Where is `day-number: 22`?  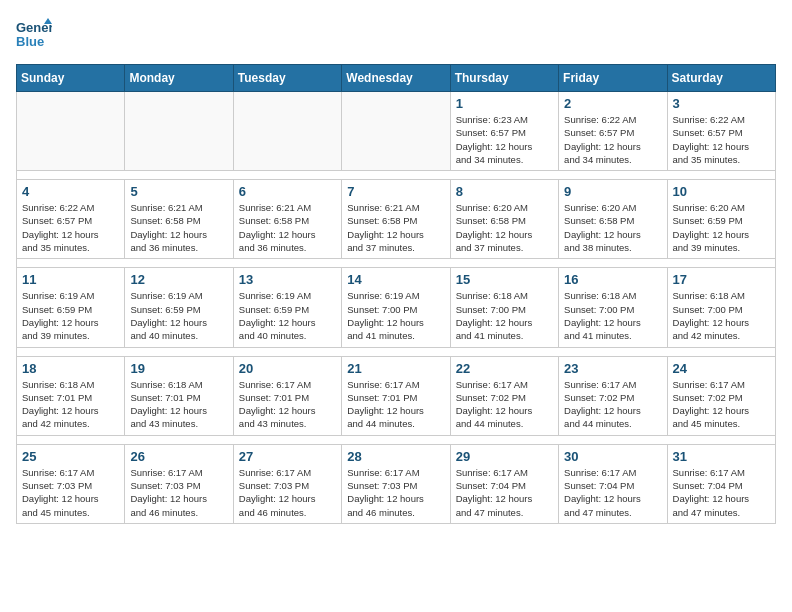 day-number: 22 is located at coordinates (504, 368).